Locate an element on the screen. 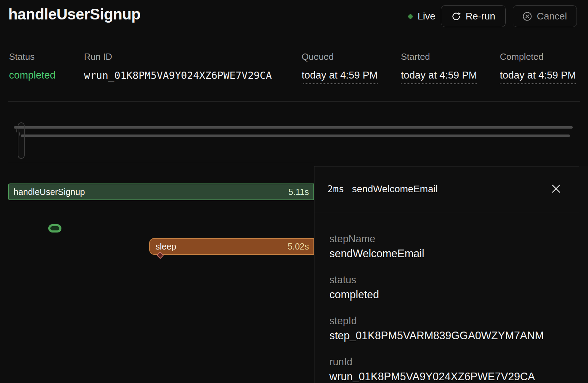  completed-time-value: today at 4:59 PM is located at coordinates (538, 77).